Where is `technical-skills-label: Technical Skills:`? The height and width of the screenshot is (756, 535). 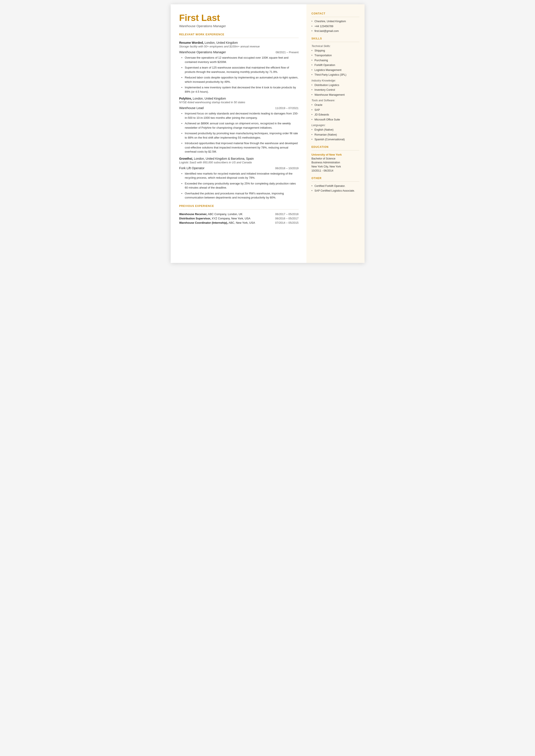
technical-skills-label: Technical Skills: is located at coordinates (335, 46).